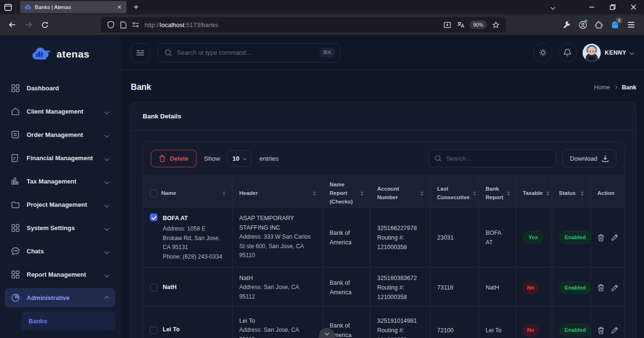 The image size is (644, 338). What do you see at coordinates (533, 193) in the screenshot?
I see `column-header: Taxable` at bounding box center [533, 193].